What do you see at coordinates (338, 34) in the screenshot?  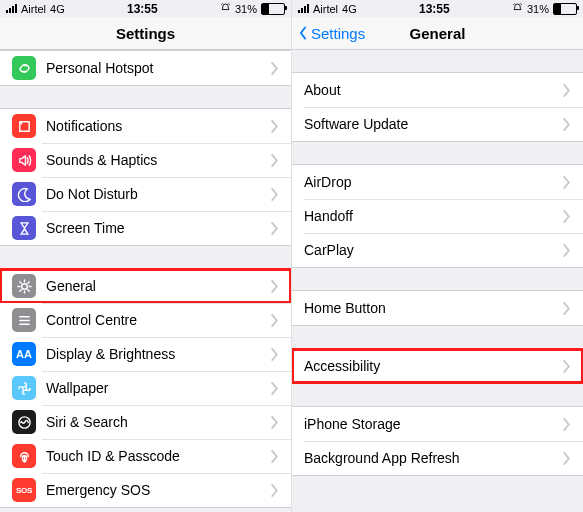 I see `back-label: Settings` at bounding box center [338, 34].